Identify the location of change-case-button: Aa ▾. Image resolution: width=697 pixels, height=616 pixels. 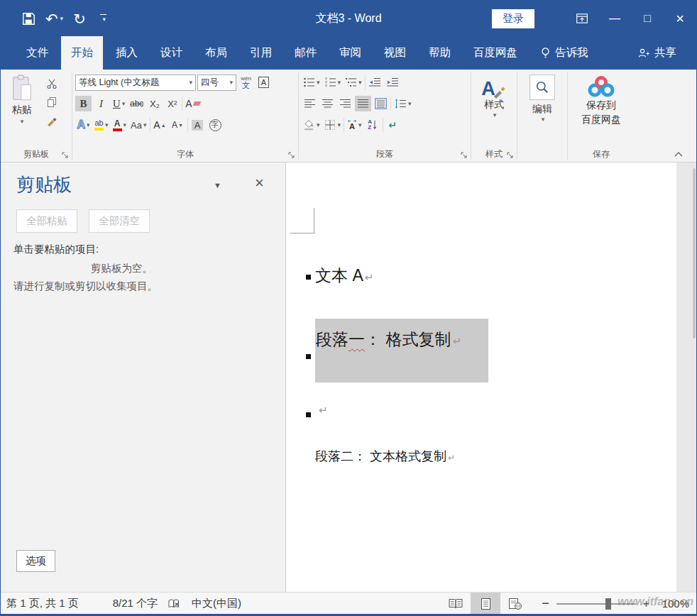
(138, 125).